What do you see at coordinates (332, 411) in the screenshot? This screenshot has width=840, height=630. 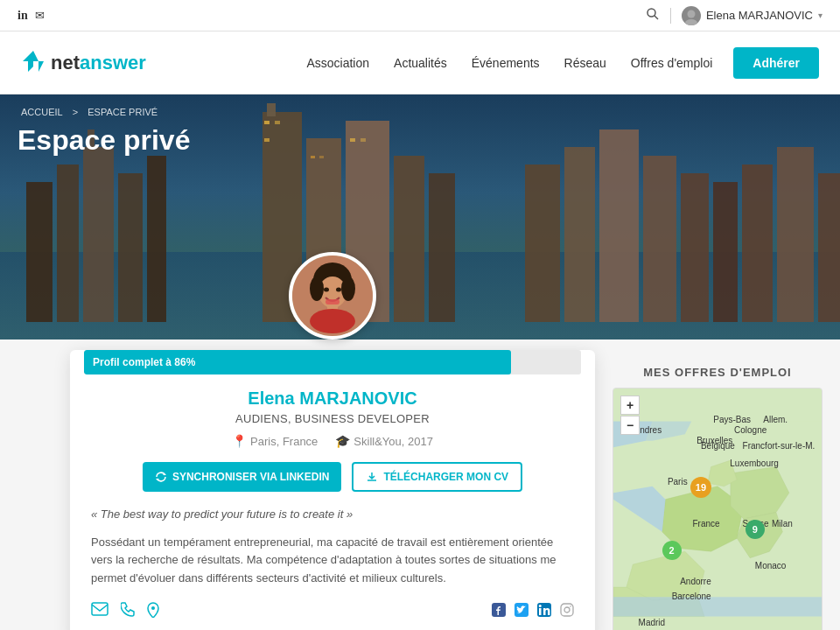 I see `profile-info: Elena MARJANOVIC AUDIENS, Business devel…` at bounding box center [332, 411].